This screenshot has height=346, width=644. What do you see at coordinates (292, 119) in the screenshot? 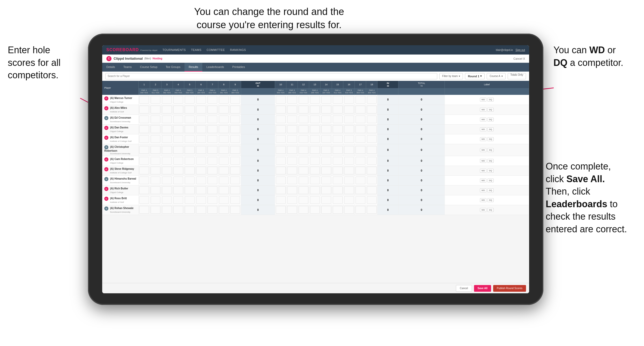
I see `hole-11-score-p2` at bounding box center [292, 119].